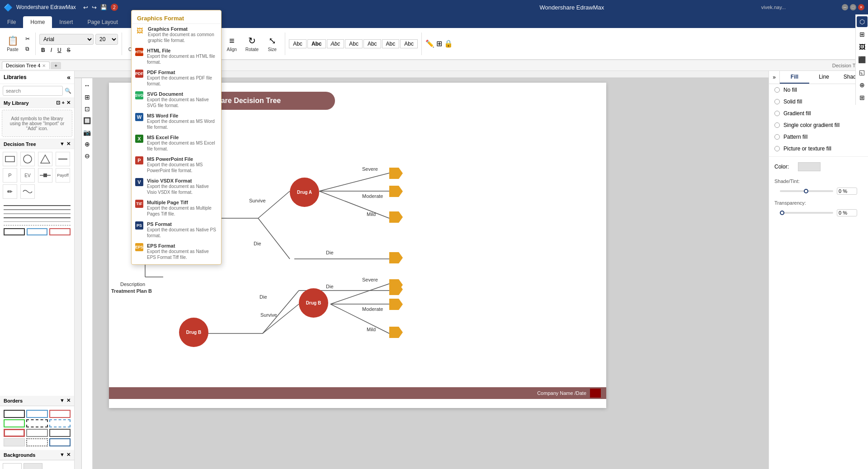 This screenshot has width=868, height=469. I want to click on size-button: ⤡ Size, so click(272, 43).